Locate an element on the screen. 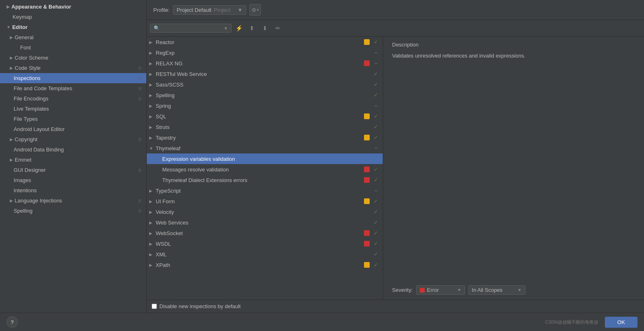 This screenshot has height=331, width=644. chevron-down-icon: ▼ is located at coordinates (459, 290).